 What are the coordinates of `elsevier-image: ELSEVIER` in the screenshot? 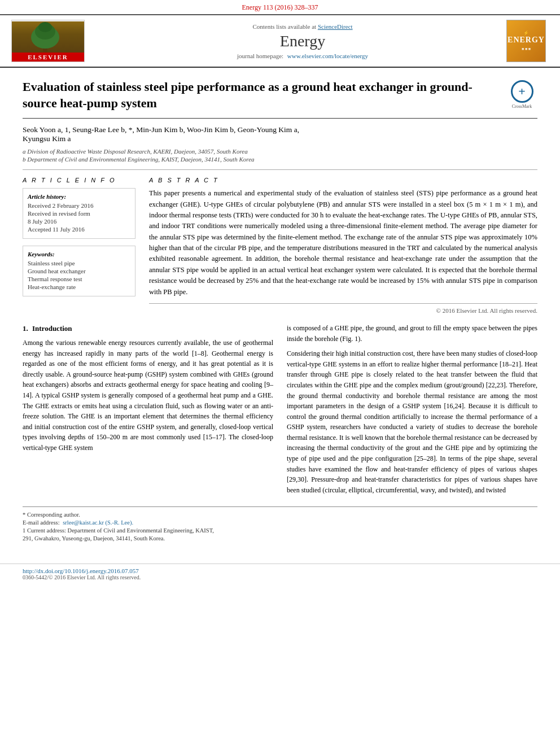 It's located at (48, 41).